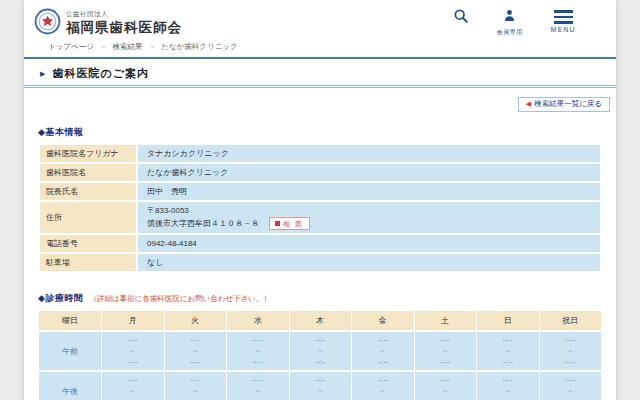  I want to click on back-arrow-icon: ◀, so click(528, 104).